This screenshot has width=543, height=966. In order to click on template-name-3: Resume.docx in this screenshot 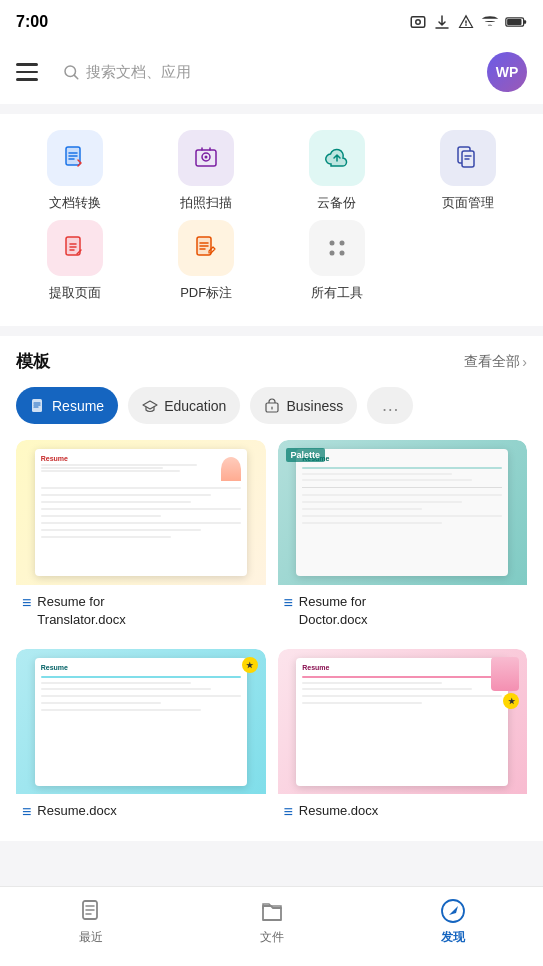, I will do `click(338, 811)`.